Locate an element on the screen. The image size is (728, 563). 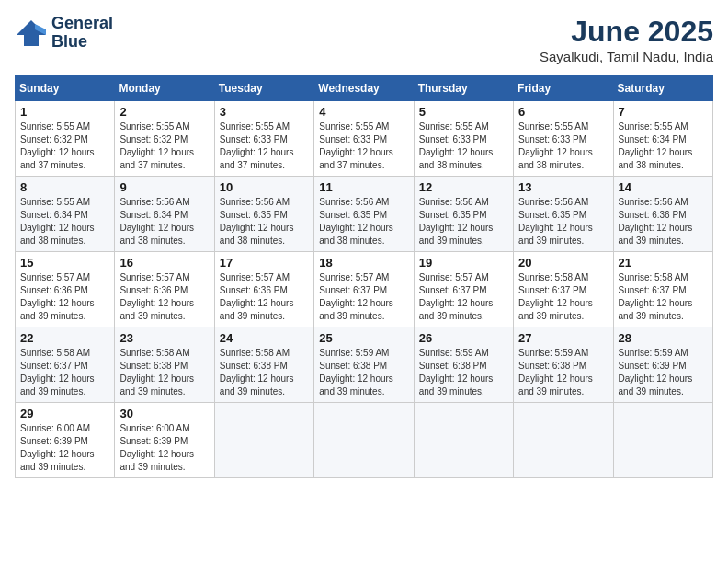
calendar-cell: 14Sunrise: 5:56 AMSunset: 6:36 PMDayligh… is located at coordinates (663, 214).